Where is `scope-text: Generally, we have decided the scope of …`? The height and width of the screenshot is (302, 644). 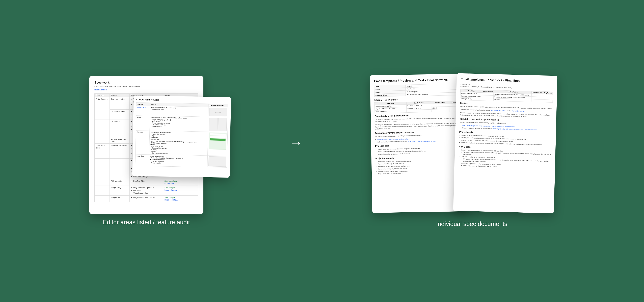 scope-text: Generally, we have decided the scope of … is located at coordinates (420, 126).